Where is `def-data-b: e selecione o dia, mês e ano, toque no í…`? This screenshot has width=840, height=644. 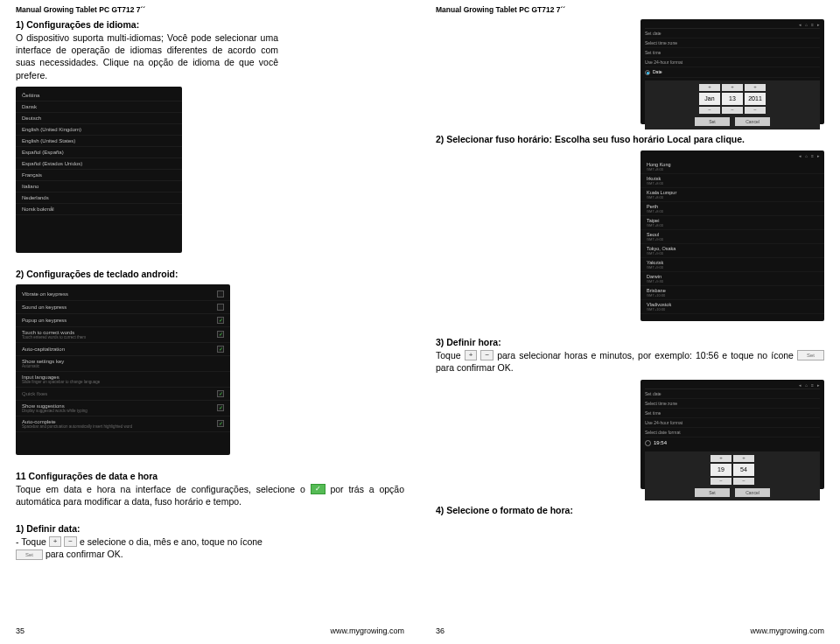
def-data-b: e selecione o dia, mês e ano, toque no í… is located at coordinates (172, 542).